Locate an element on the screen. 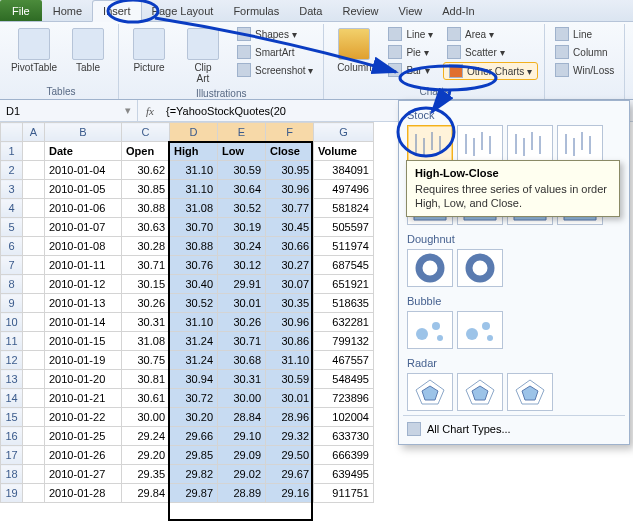  row-header: 1 is located at coordinates (12, 152).